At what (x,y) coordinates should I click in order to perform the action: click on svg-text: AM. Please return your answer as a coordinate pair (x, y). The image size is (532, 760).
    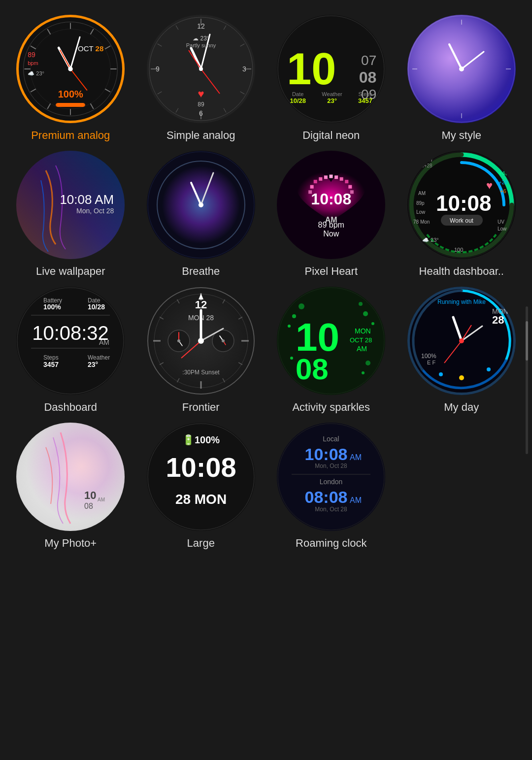
    Looking at the image, I should click on (104, 342).